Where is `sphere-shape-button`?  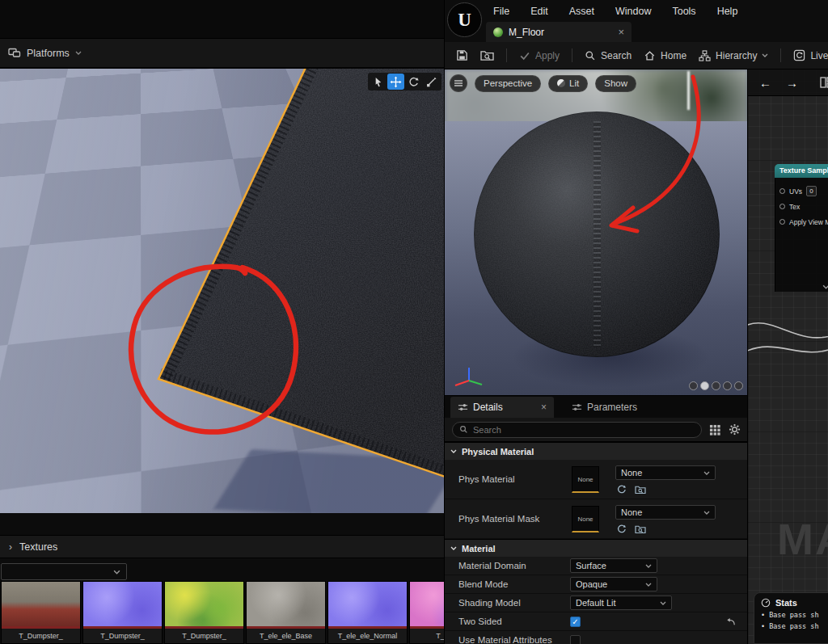
sphere-shape-button is located at coordinates (705, 386).